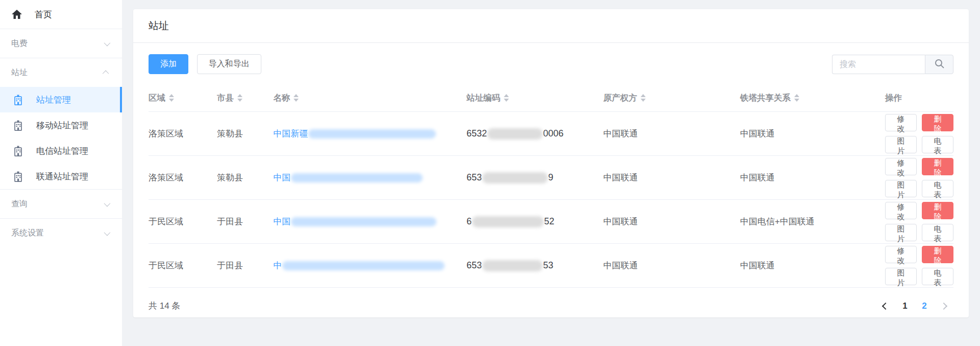 This screenshot has height=346, width=980. What do you see at coordinates (551, 266) in the screenshot?
I see `table-row: 于民区域 于田县 中 65353 中国联通 中国联通 修改 删除 图片 电表` at bounding box center [551, 266].